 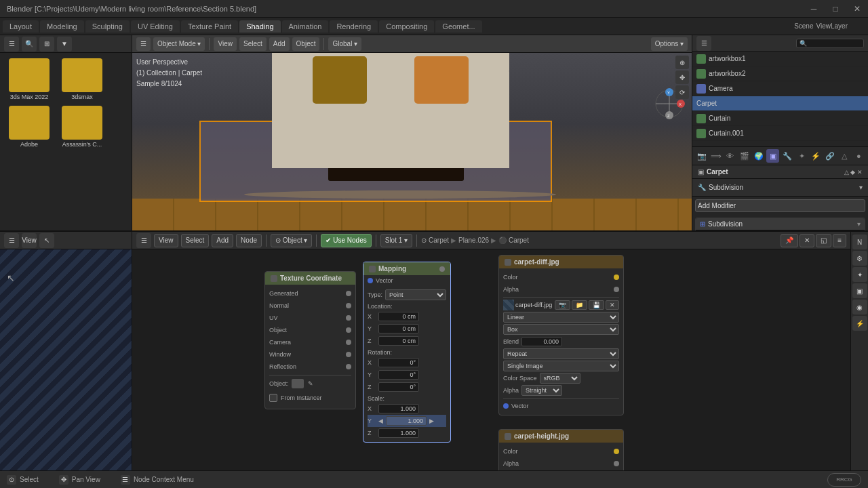 I want to click on outliner-item-artworkbox2: artworkbox2, so click(x=780, y=74).